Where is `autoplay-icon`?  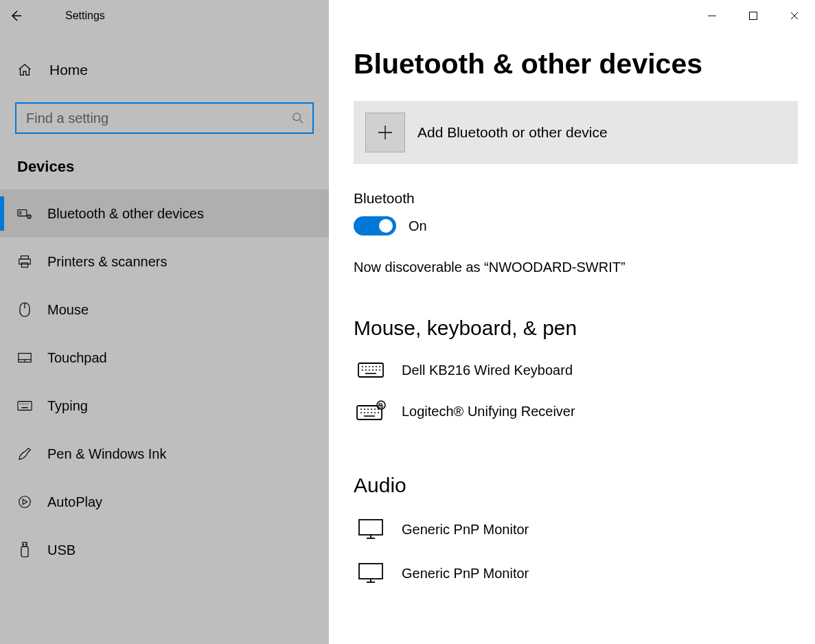 autoplay-icon is located at coordinates (25, 502).